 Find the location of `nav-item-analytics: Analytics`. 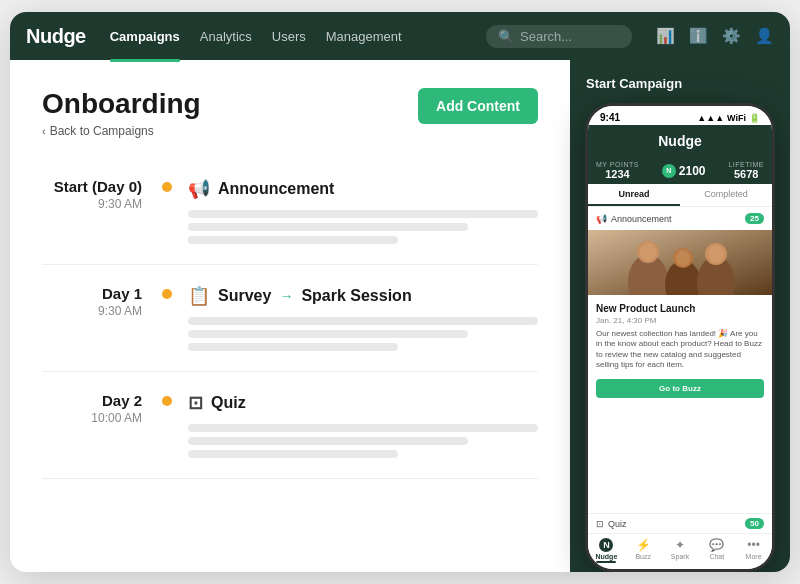

nav-item-analytics: Analytics is located at coordinates (226, 36).